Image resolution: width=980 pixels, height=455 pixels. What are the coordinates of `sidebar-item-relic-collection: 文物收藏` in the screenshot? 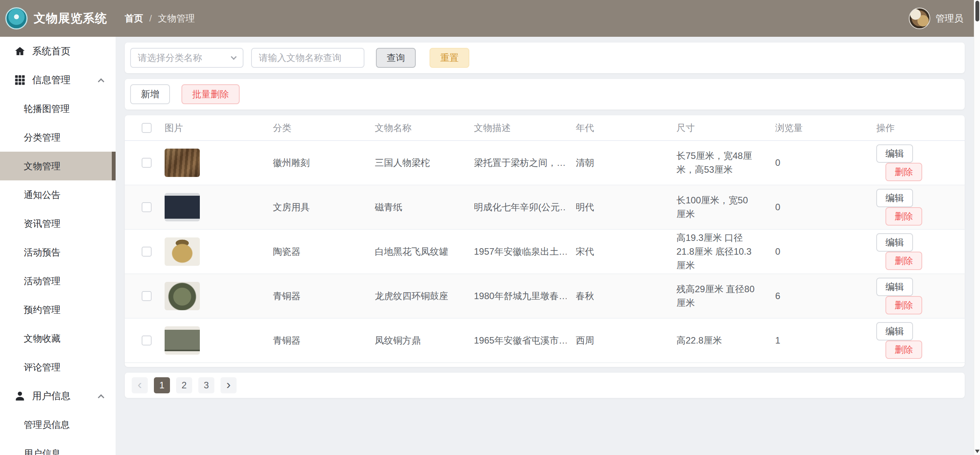 It's located at (58, 339).